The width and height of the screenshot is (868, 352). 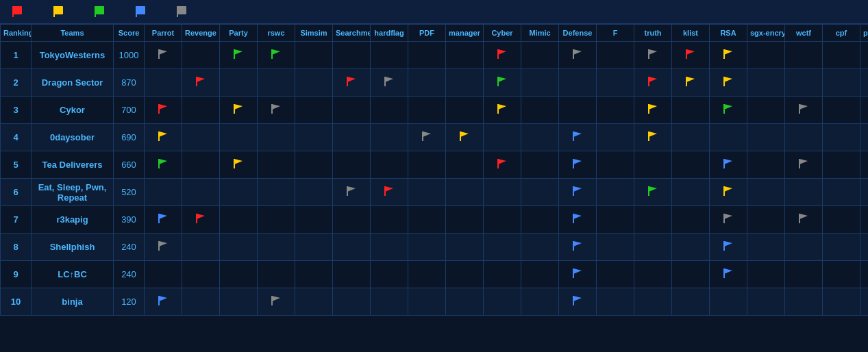 I want to click on score-cell: 660, so click(x=129, y=165).